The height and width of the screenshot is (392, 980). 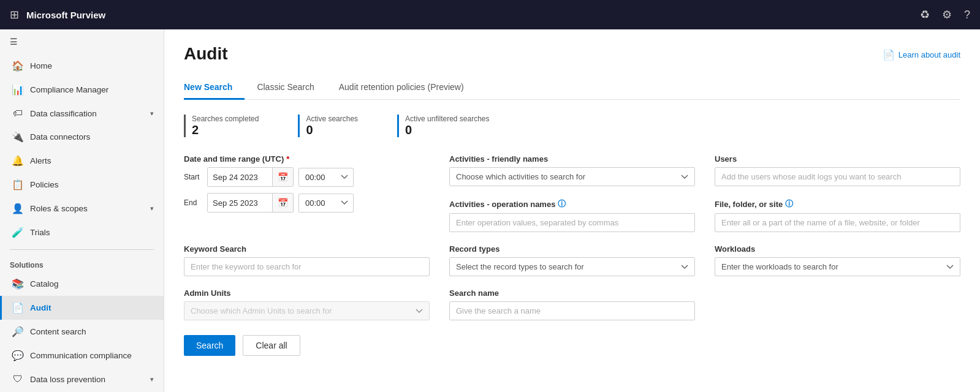 What do you see at coordinates (18, 233) in the screenshot?
I see `trials-icon: 🧪` at bounding box center [18, 233].